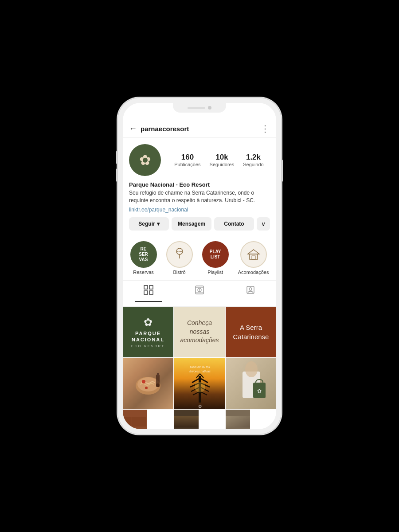  I want to click on following-stat: 1.2k Seguindo, so click(254, 160).